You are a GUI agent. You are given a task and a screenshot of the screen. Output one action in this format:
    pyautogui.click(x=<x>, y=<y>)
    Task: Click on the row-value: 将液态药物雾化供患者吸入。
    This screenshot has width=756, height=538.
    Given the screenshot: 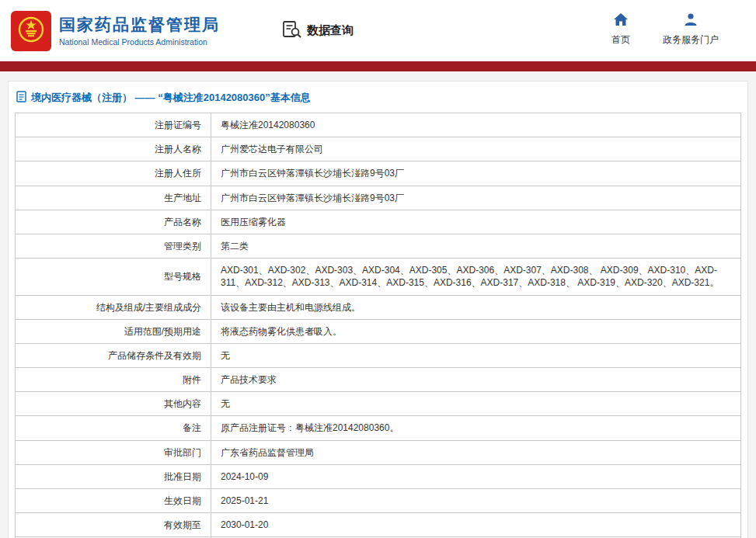 What is the action you would take?
    pyautogui.click(x=476, y=331)
    